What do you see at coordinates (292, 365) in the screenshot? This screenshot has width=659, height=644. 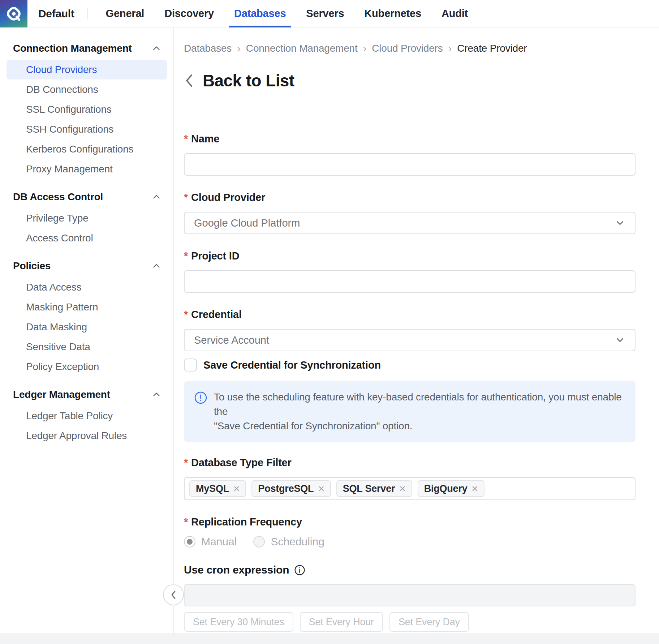 I see `save-credential-label: Save Credential for Synchronization` at bounding box center [292, 365].